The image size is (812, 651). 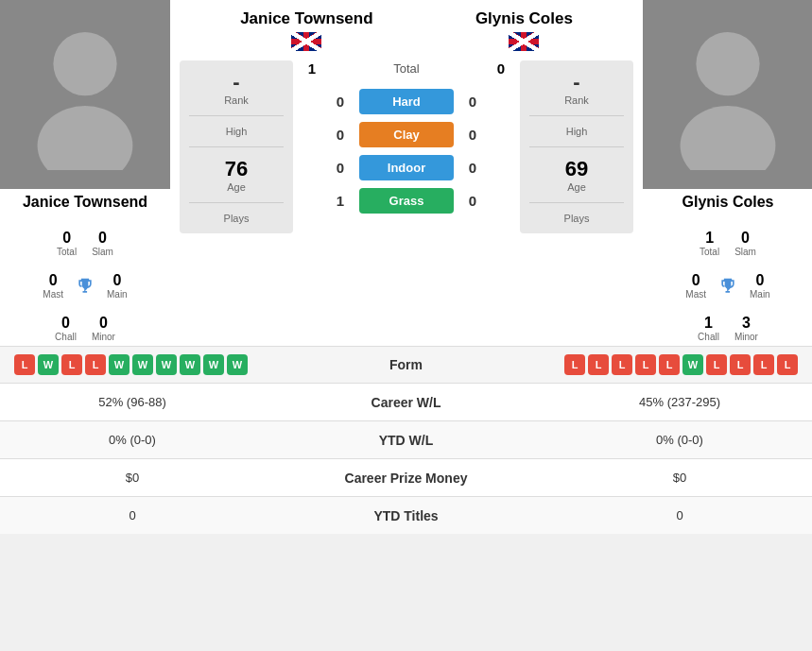 What do you see at coordinates (473, 134) in the screenshot?
I see `clay-right-score: 0` at bounding box center [473, 134].